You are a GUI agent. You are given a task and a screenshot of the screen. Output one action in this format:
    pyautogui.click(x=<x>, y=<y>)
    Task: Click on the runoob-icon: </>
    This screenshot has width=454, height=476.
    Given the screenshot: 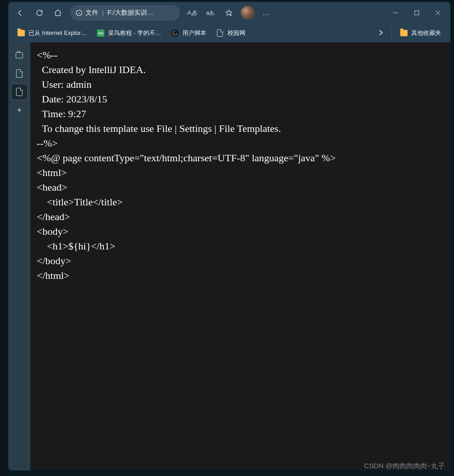 What is the action you would take?
    pyautogui.click(x=101, y=33)
    